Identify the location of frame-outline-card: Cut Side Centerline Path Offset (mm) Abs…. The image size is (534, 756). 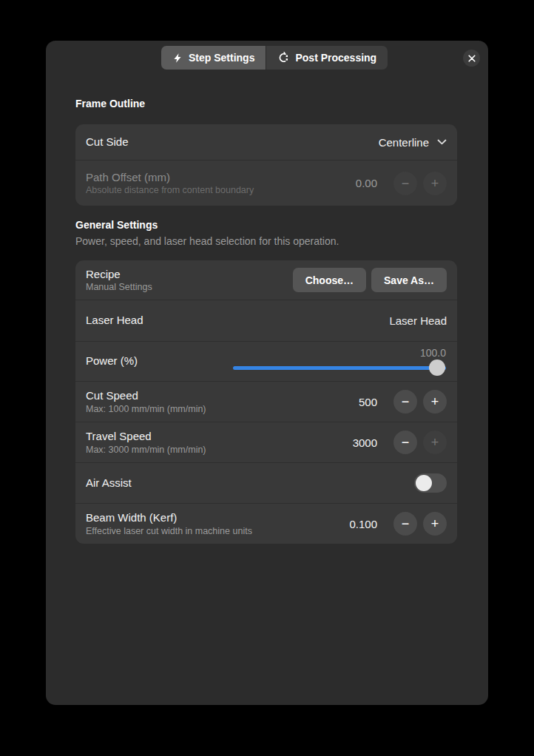
(266, 165).